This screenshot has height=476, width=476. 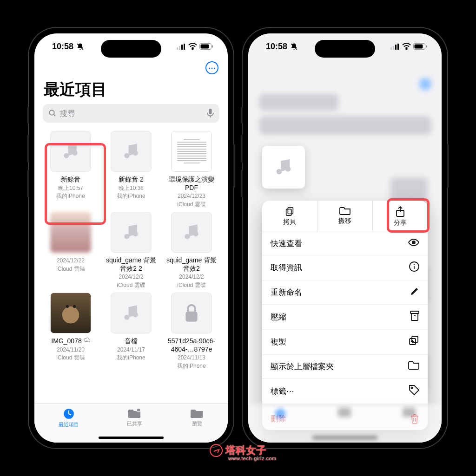 I want to click on duplicate-icon, so click(x=414, y=342).